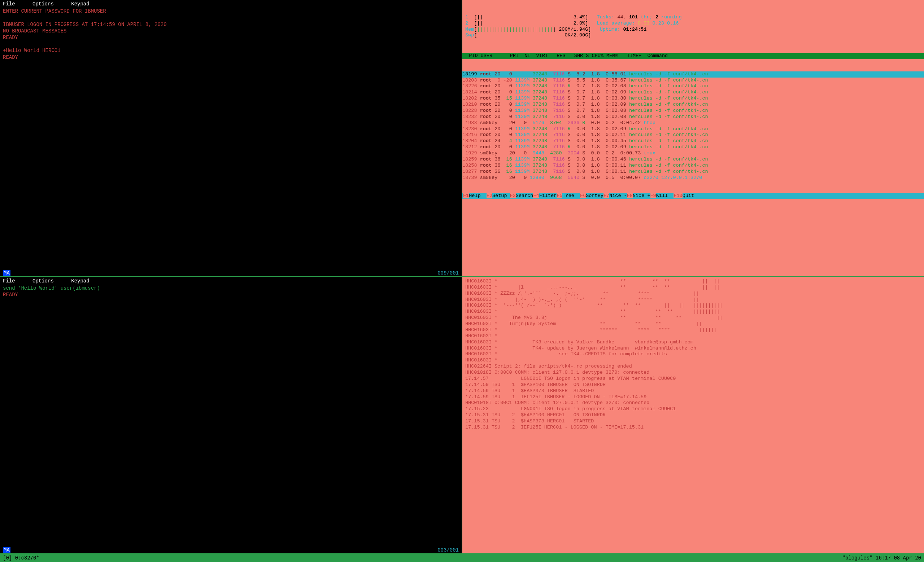 This screenshot has width=924, height=562. Describe the element at coordinates (478, 196) in the screenshot. I see `fkey-help: Help` at that location.